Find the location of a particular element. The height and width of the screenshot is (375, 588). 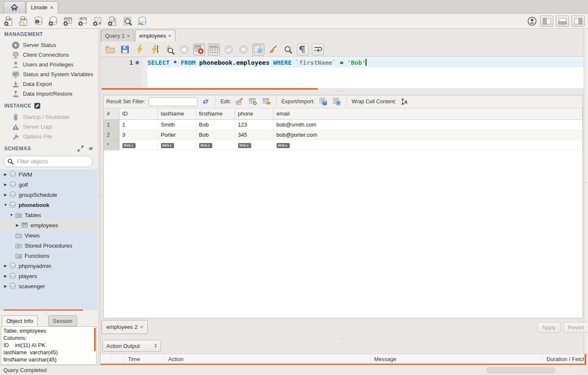

row-number: 1 is located at coordinates (111, 124).